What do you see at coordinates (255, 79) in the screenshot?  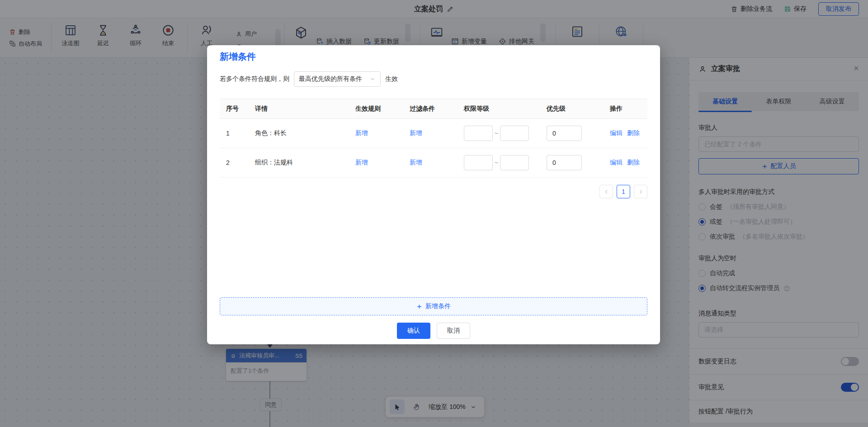 I see `rule-prefix: 若多个条件符合规则，则` at bounding box center [255, 79].